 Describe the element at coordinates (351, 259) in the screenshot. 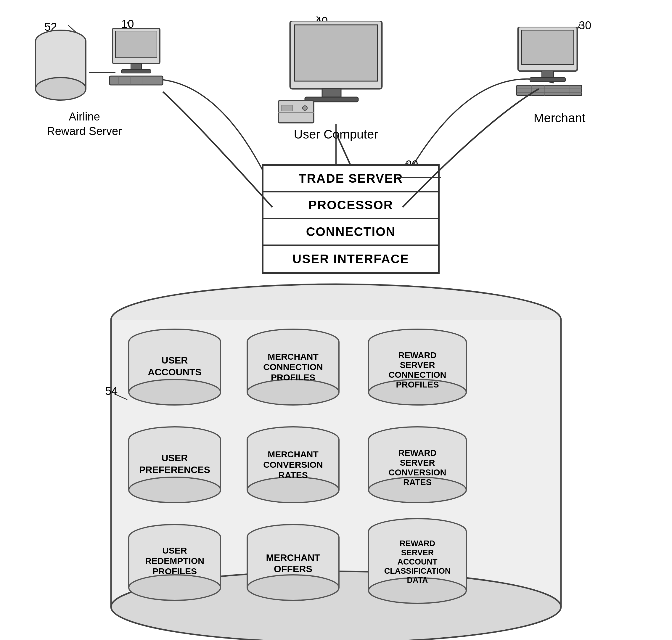

I see `user-interface-row: USER INTERFACE` at that location.